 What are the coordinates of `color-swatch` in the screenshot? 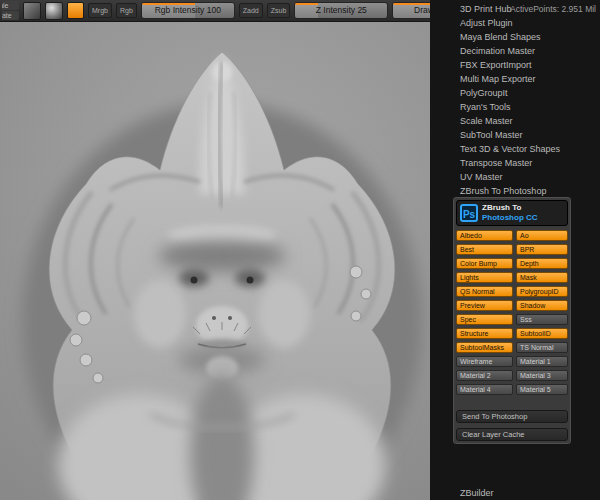 It's located at (76, 10).